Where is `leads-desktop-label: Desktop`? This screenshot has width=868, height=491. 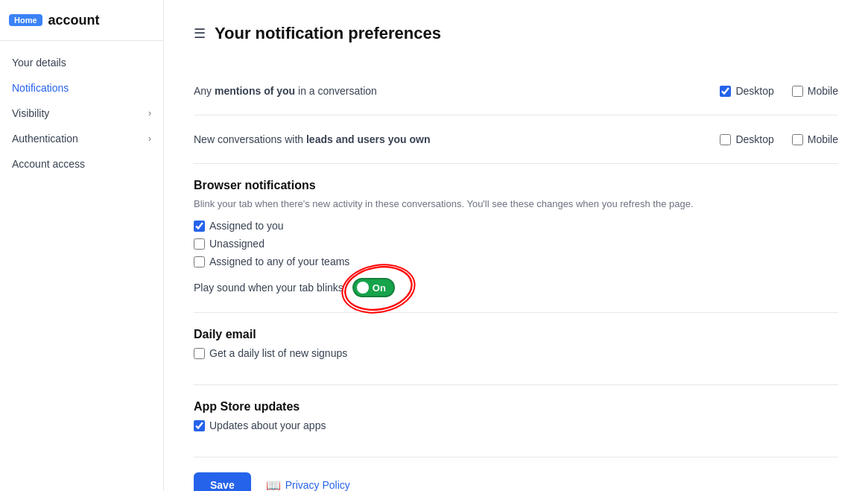 leads-desktop-label: Desktop is located at coordinates (747, 139).